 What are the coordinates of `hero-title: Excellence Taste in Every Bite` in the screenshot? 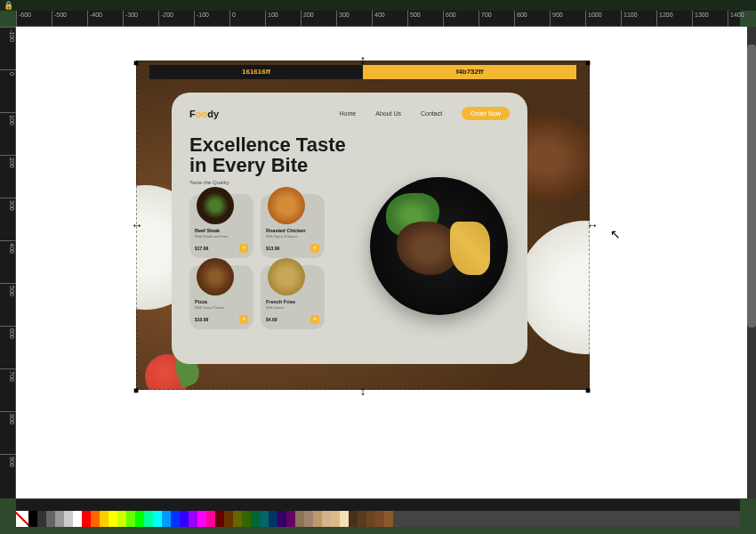 It's located at (350, 155).